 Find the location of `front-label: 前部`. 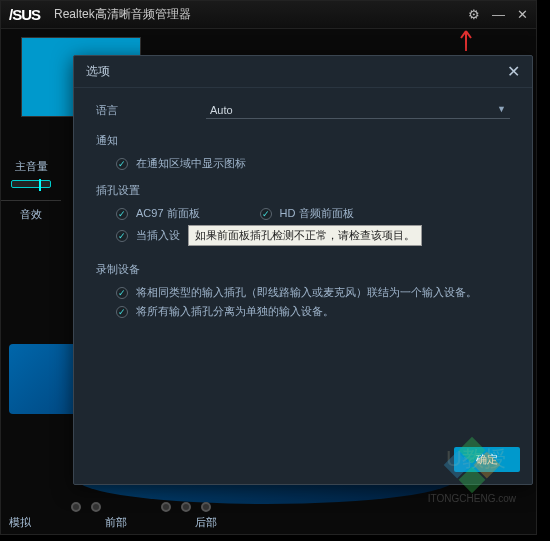

front-label: 前部 is located at coordinates (116, 522).